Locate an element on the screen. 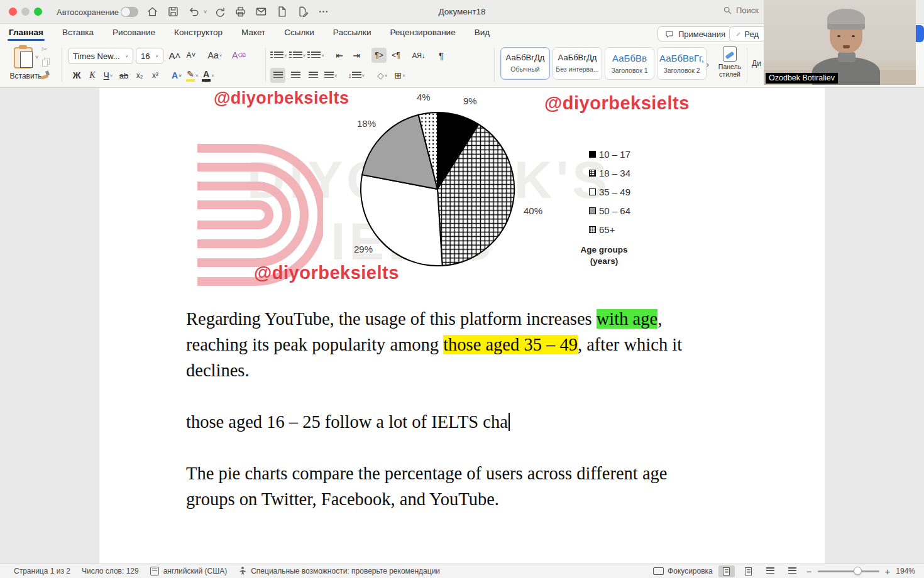 This screenshot has width=924, height=578. tab-главная: Главная is located at coordinates (26, 33).